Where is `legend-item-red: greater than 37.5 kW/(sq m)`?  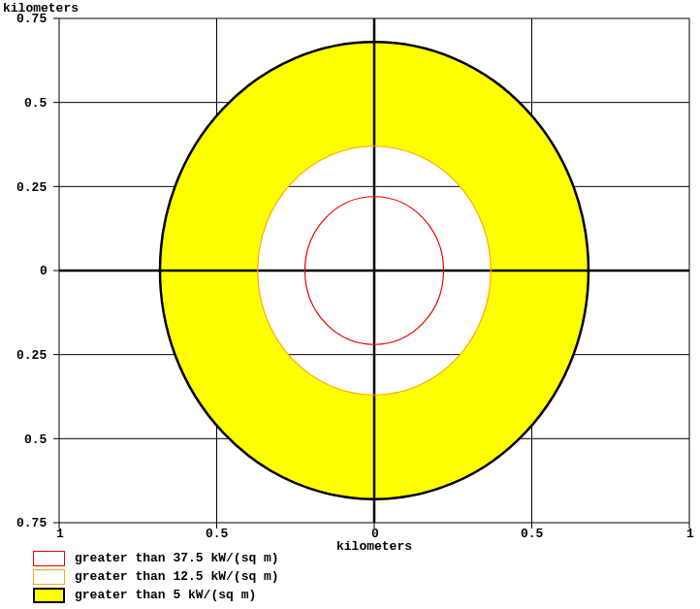
legend-item-red: greater than 37.5 kW/(sq m) is located at coordinates (156, 559).